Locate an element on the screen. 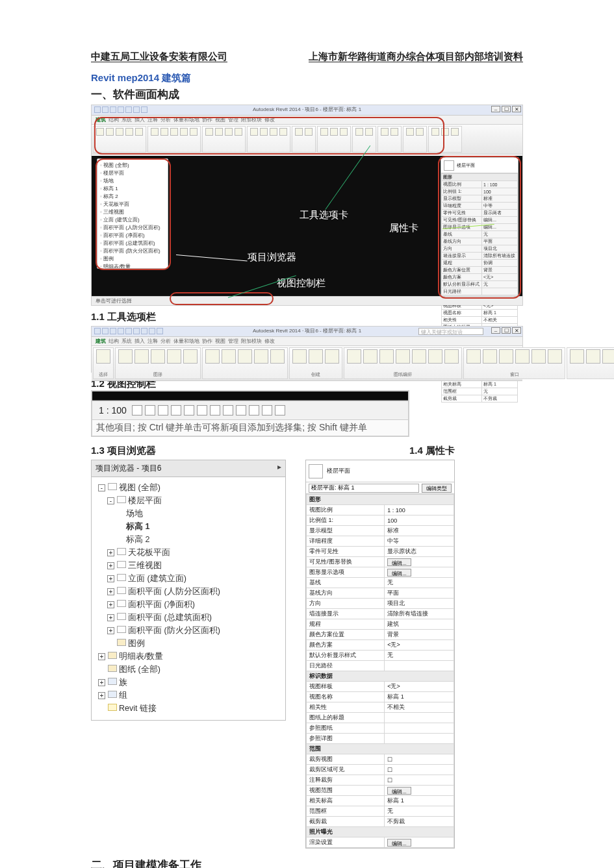 Image resolution: width=614 pixels, height=868 pixels. tree-item: 标高 2 is located at coordinates (133, 197).